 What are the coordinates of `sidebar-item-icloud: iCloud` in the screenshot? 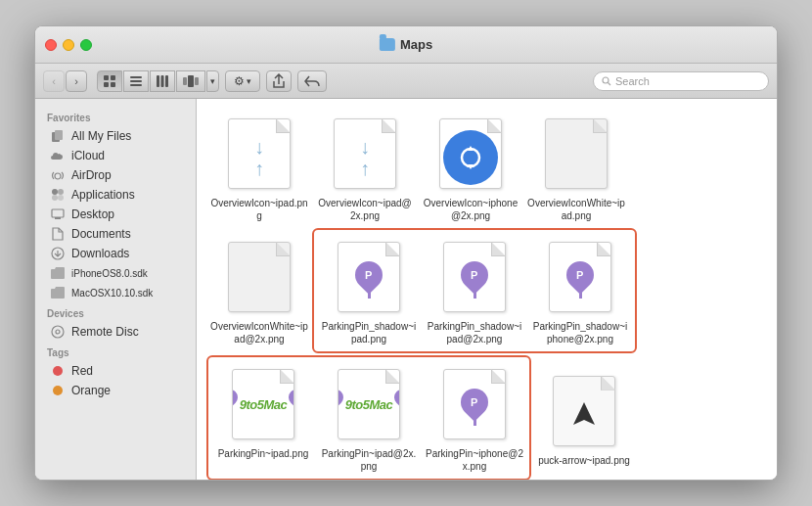 It's located at (115, 156).